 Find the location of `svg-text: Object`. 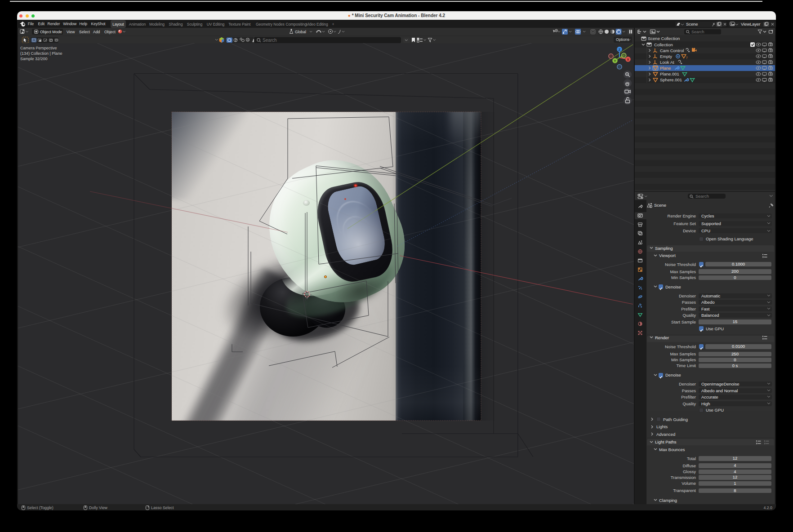

svg-text: Object is located at coordinates (110, 32).